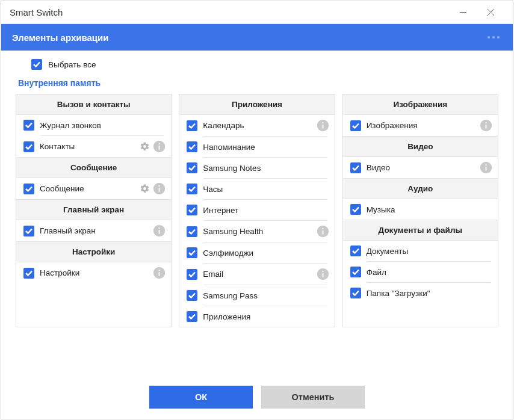  I want to click on cancel-button: Отменить, so click(313, 397).